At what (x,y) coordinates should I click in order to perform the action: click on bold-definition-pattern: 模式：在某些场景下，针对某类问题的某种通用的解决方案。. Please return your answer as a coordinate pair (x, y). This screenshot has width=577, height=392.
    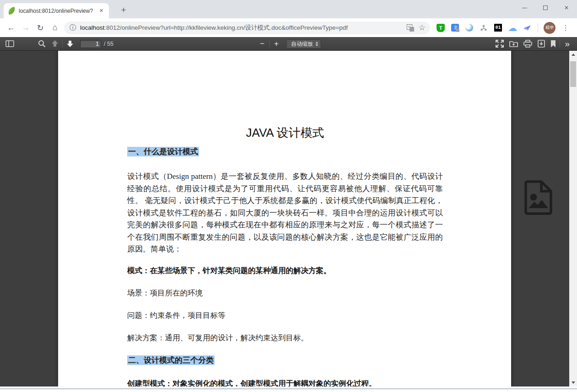
    Looking at the image, I should click on (285, 271).